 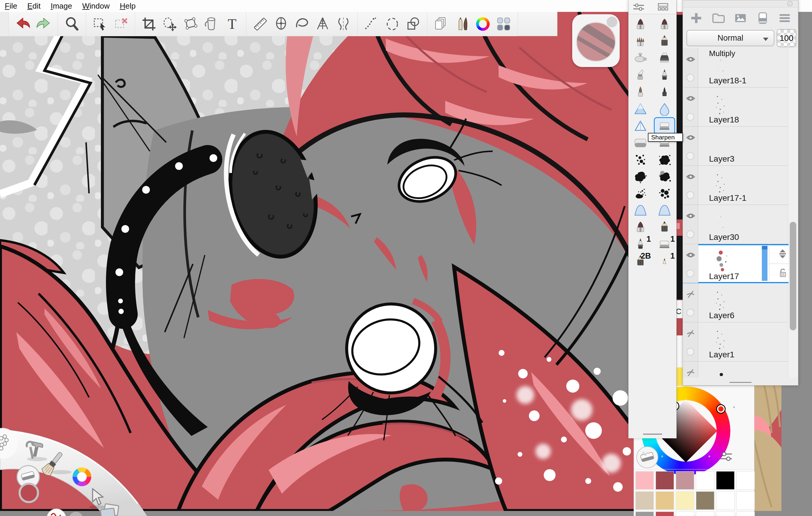 I want to click on undo-arrow-icon, so click(x=23, y=24).